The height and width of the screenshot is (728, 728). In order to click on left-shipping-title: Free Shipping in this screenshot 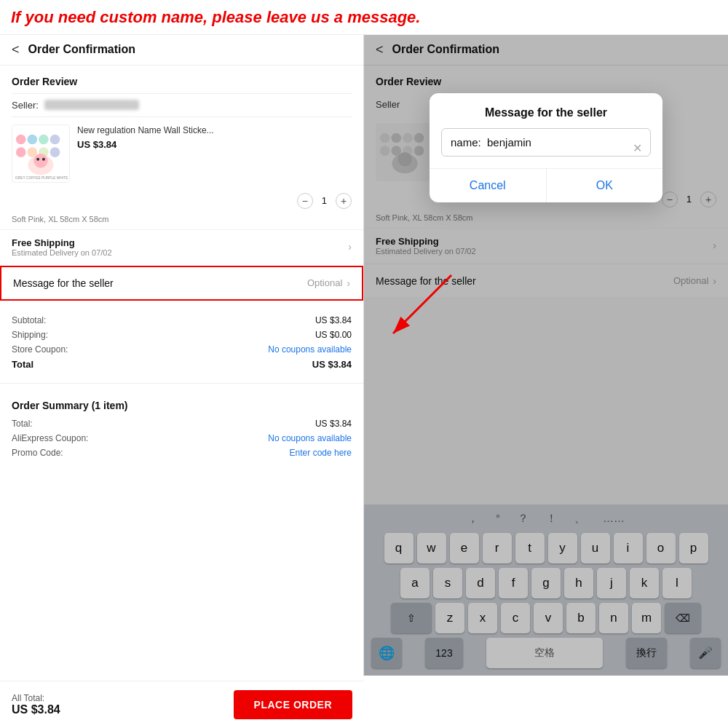, I will do `click(62, 243)`.